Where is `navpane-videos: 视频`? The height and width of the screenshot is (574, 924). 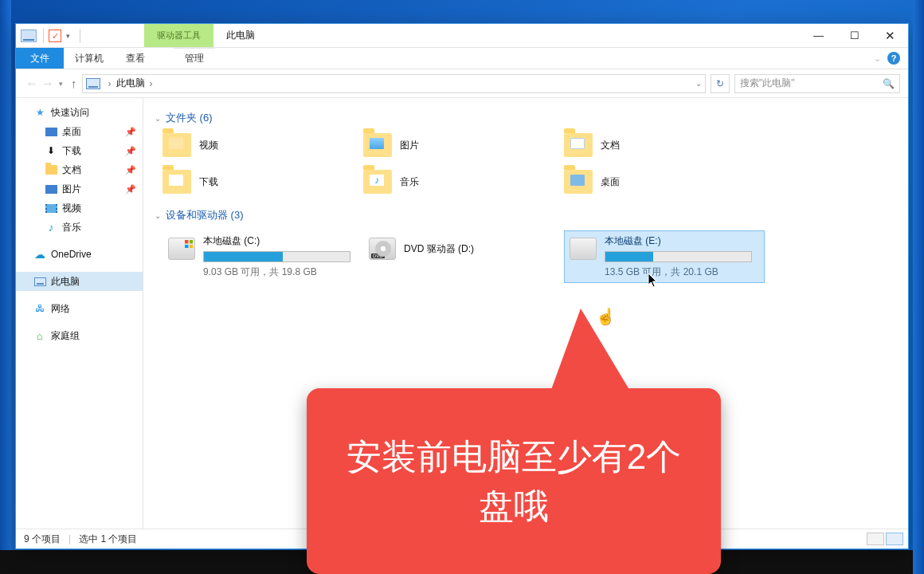 navpane-videos: 视频 is located at coordinates (80, 208).